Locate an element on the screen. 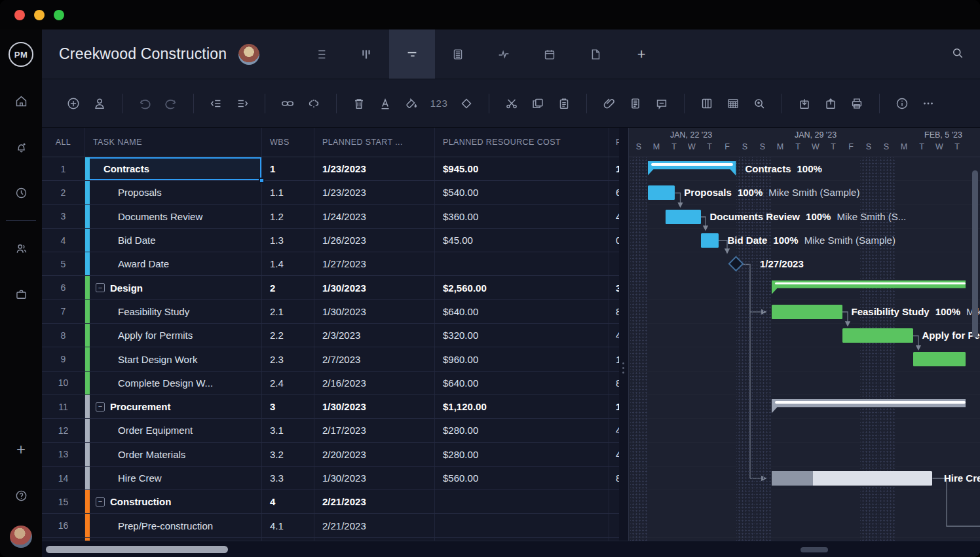  gantt-summary-bar is located at coordinates (692, 168).